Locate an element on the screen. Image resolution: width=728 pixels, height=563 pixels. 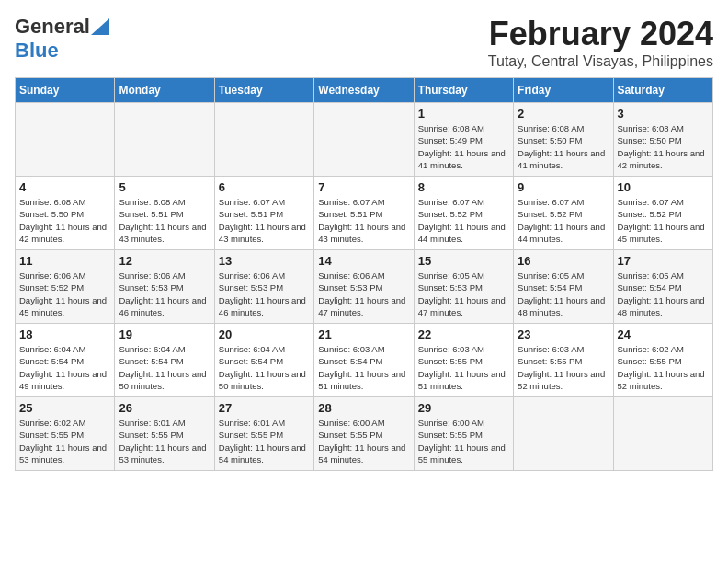
day-info: Sunrise: 6:05 AMSunset: 5:54 PMDaylight:… is located at coordinates (664, 294).